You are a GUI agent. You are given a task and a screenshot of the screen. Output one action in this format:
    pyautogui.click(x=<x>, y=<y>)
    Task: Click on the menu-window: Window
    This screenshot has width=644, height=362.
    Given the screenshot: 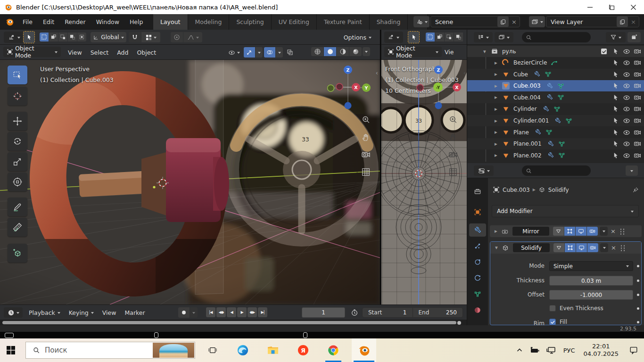 What is the action you would take?
    pyautogui.click(x=107, y=22)
    